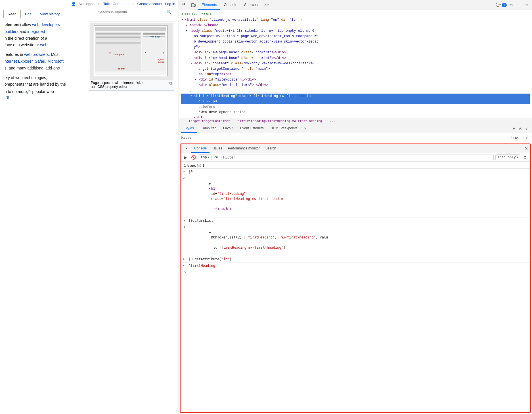 The image size is (532, 414). I want to click on html-line-ellipsis: …, so click(355, 91).